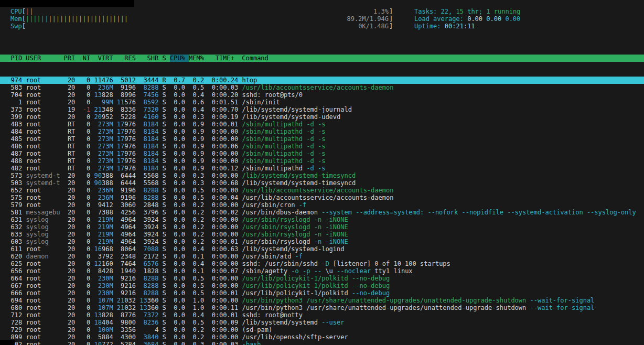  Describe the element at coordinates (16, 26) in the screenshot. I see `swp-meter-label: Swp` at that location.